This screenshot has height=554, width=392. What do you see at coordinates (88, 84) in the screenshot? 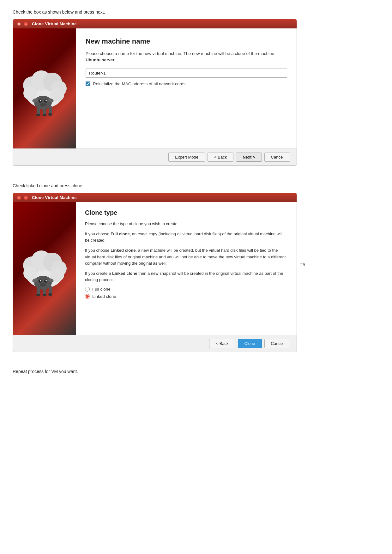
I see `mac-reinitialize-checkbox` at bounding box center [88, 84].